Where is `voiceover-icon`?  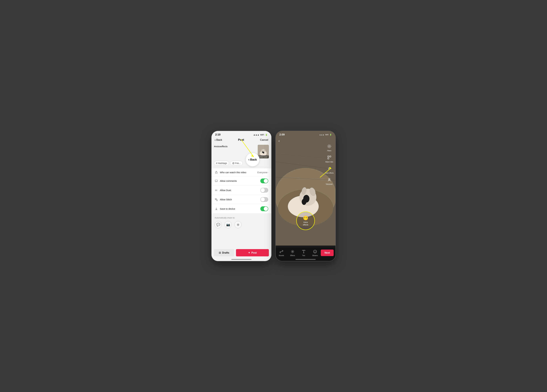
voiceover-icon is located at coordinates (329, 180).